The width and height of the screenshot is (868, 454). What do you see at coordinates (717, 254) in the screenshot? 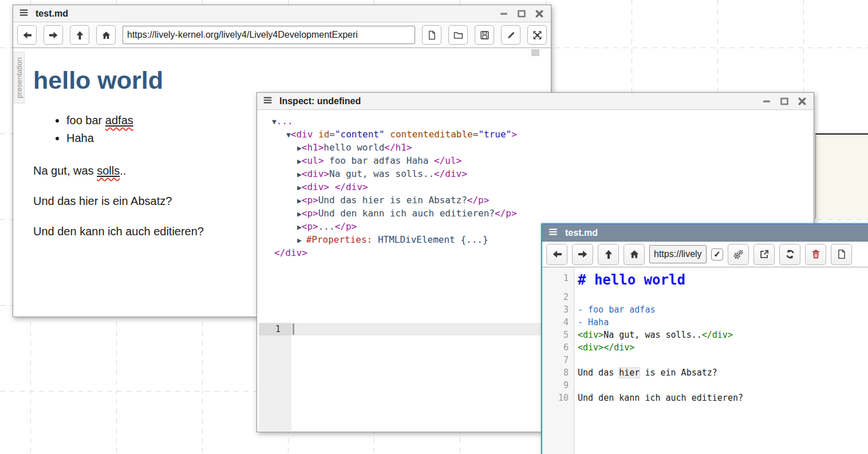
I see `auto-update-checkbox: ✓` at bounding box center [717, 254].